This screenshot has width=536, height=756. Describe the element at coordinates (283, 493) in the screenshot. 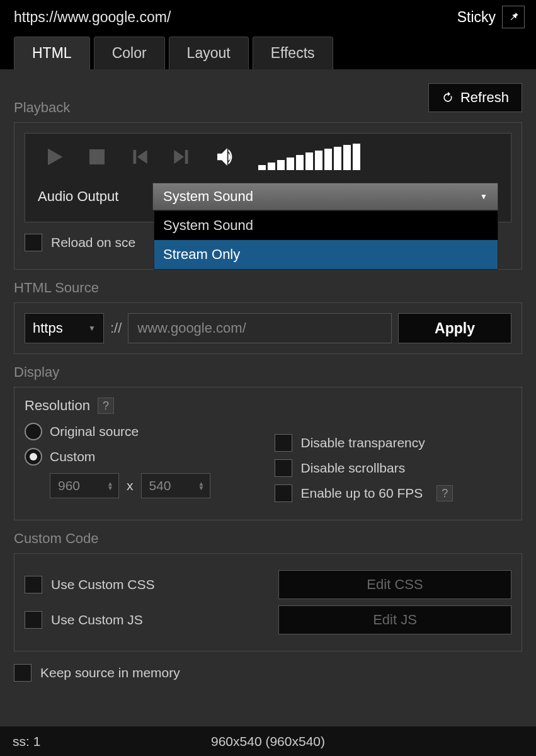

I see `enable-60fps-checkbox` at that location.